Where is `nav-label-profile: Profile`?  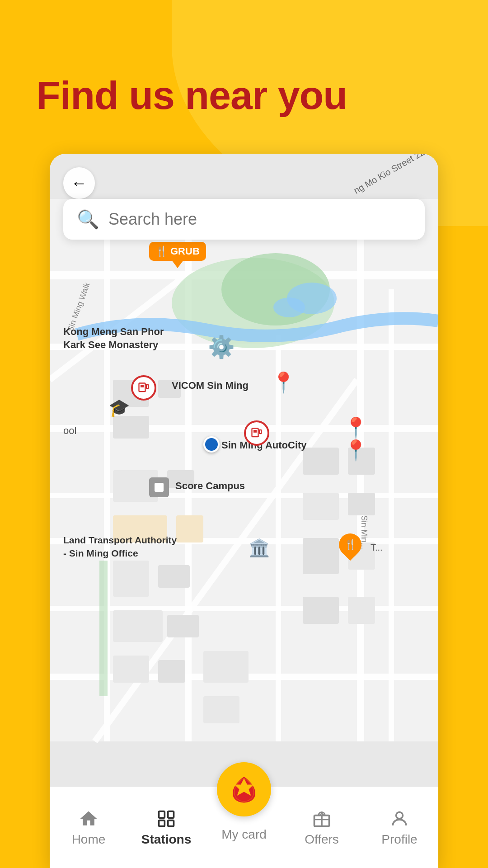
nav-label-profile: Profile is located at coordinates (399, 840).